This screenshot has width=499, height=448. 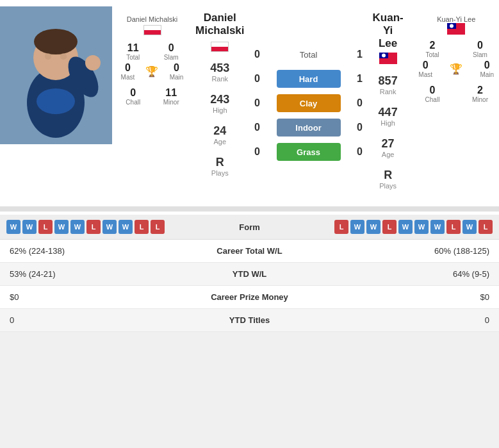 I want to click on grass-score-right: 0, so click(x=360, y=152).